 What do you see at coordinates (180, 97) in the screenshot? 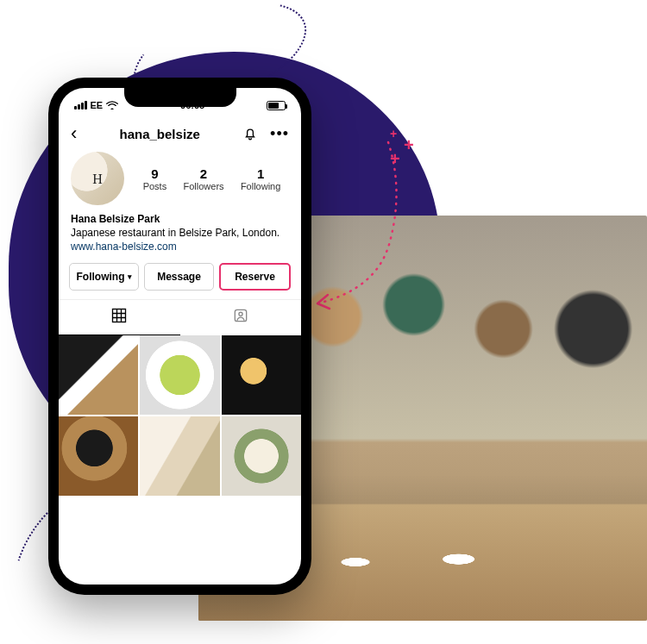
I see `phone-notch` at bounding box center [180, 97].